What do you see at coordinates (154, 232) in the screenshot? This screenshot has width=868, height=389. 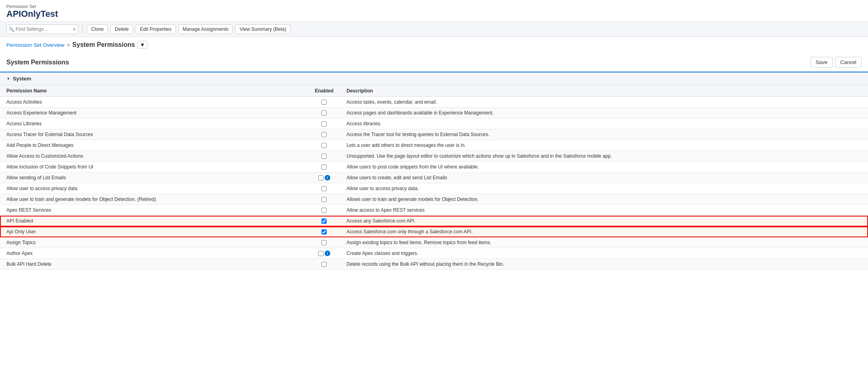 I see `permission-name-cell: Api Only User` at bounding box center [154, 232].